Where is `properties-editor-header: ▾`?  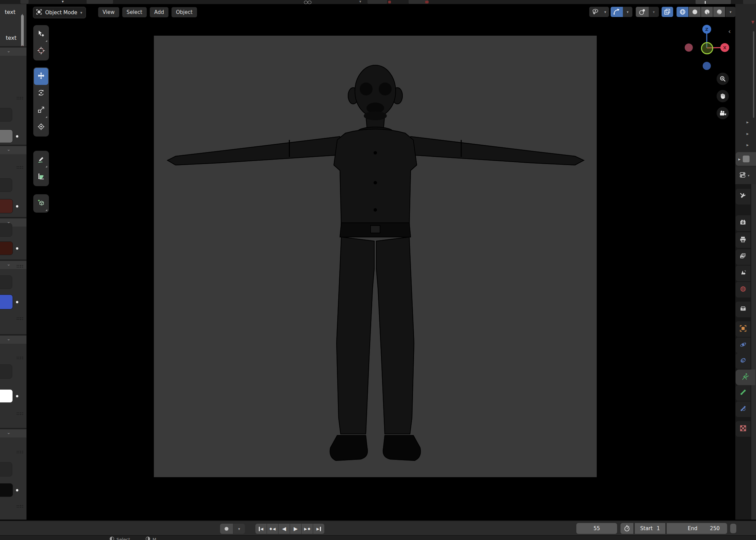 properties-editor-header: ▾ is located at coordinates (746, 176).